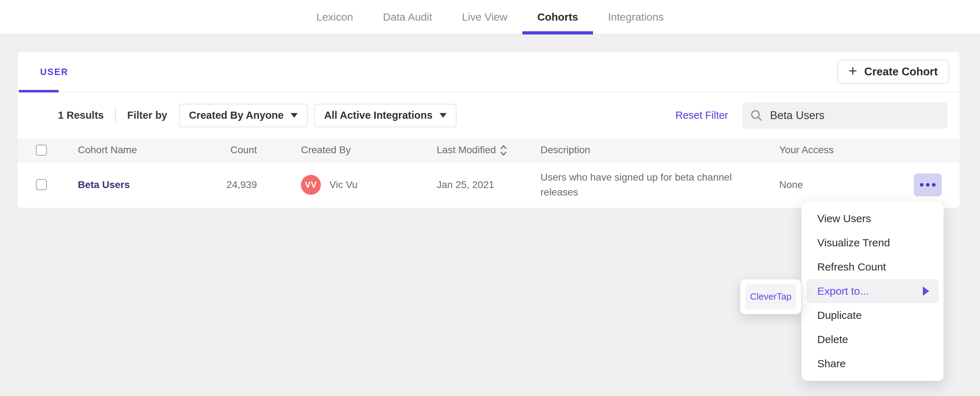 The width and height of the screenshot is (980, 396). Describe the element at coordinates (845, 116) in the screenshot. I see `search-box` at that location.